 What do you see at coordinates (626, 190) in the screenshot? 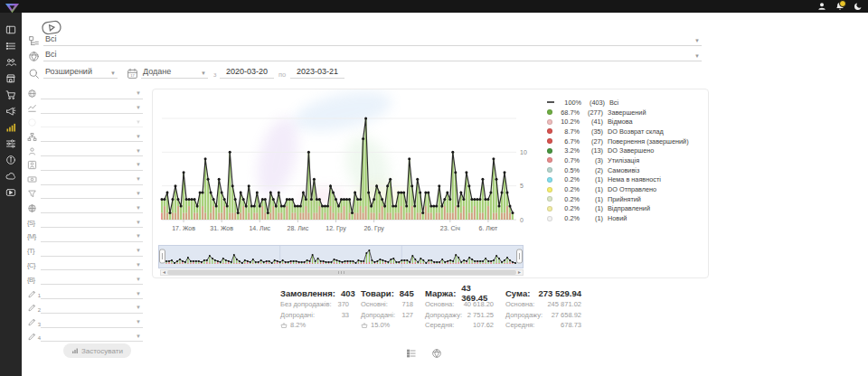
I see `legend-item: 0.2%(1)DO Отправлено` at bounding box center [626, 190].